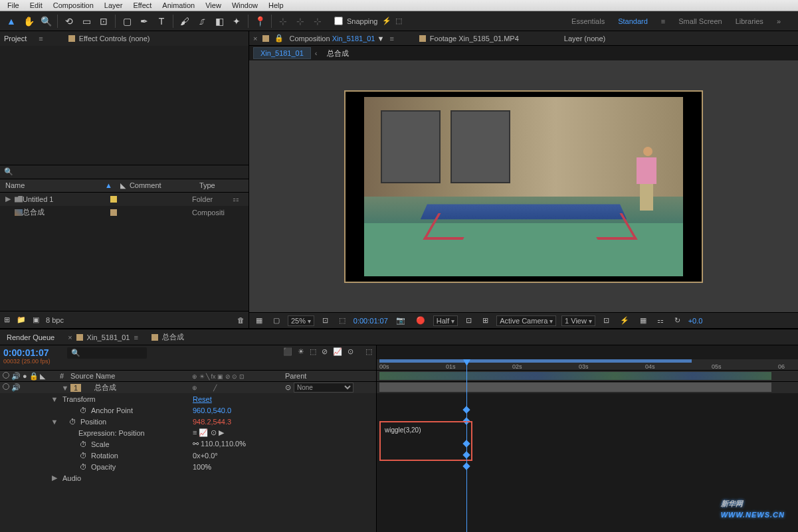 The width and height of the screenshot is (798, 532). I want to click on property-row: ⏱Opacity 100%, so click(188, 466).